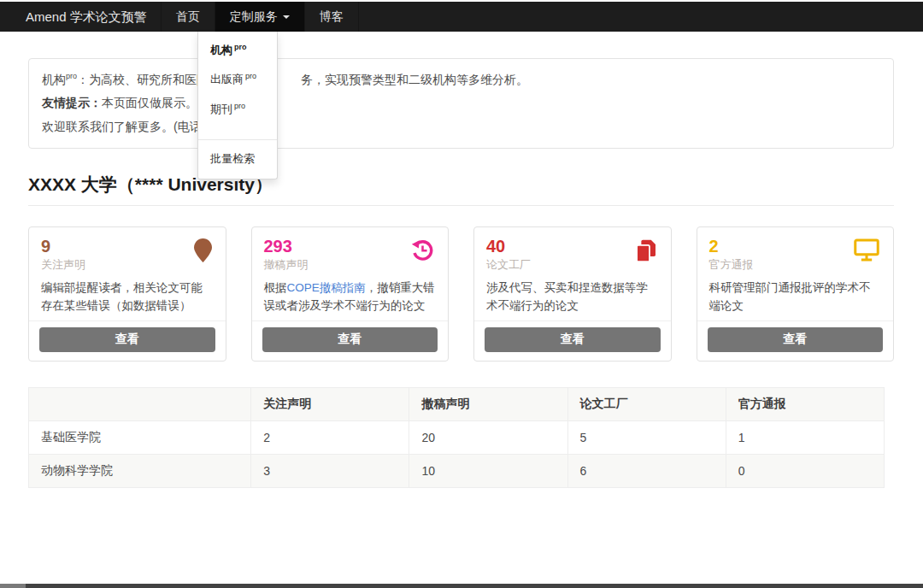 Image resolution: width=923 pixels, height=588 pixels. Describe the element at coordinates (796, 294) in the screenshot. I see `card-official-notice: 2 官方通报 科研管理部门通报批评的学术不端论文 查看` at that location.